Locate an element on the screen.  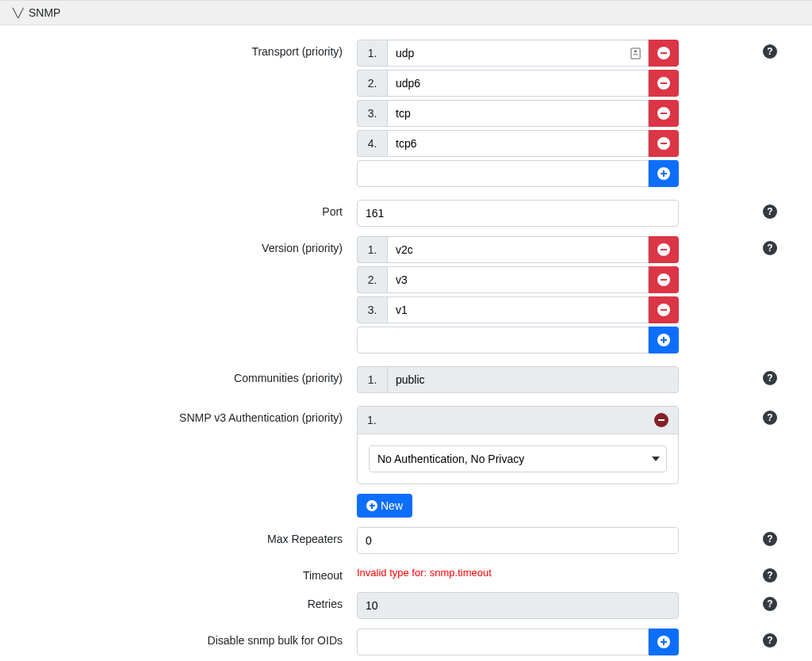
retries-label: Retries is located at coordinates (194, 601).